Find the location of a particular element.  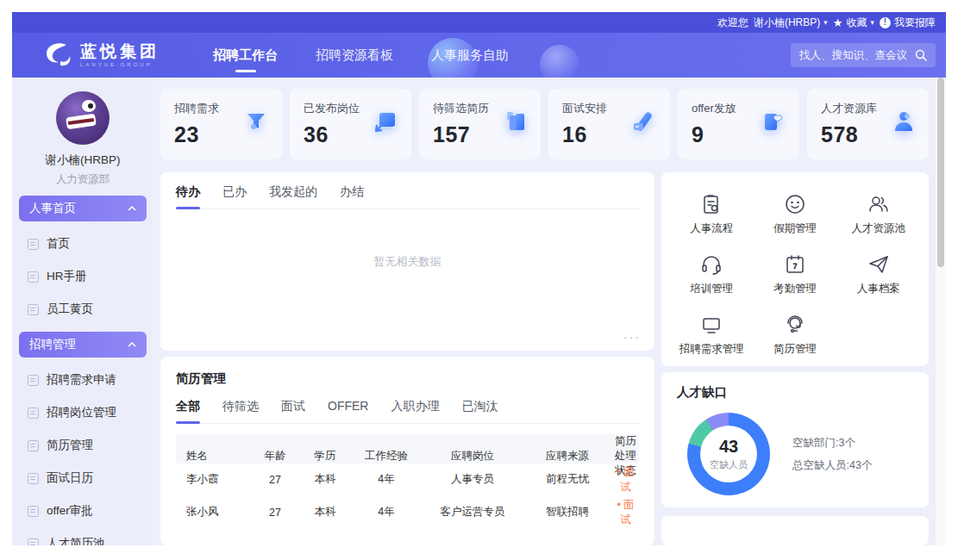

stat-card-recruit-demand: 招聘需求23 is located at coordinates (221, 124).